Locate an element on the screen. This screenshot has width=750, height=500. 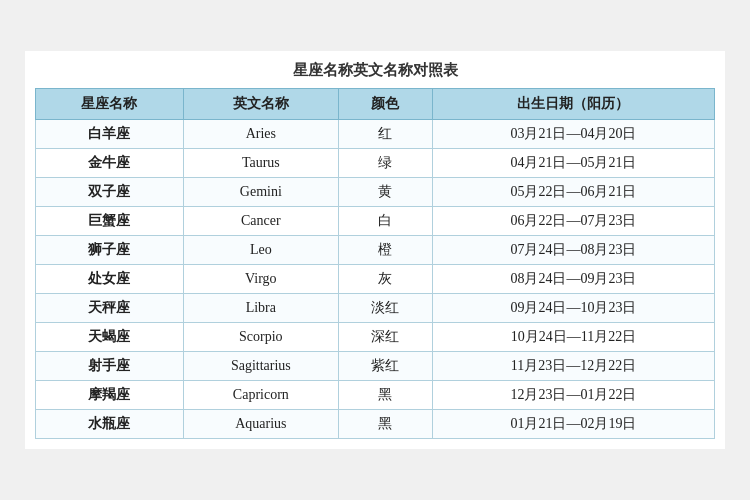
table-cell: Scorpio is located at coordinates (260, 338).